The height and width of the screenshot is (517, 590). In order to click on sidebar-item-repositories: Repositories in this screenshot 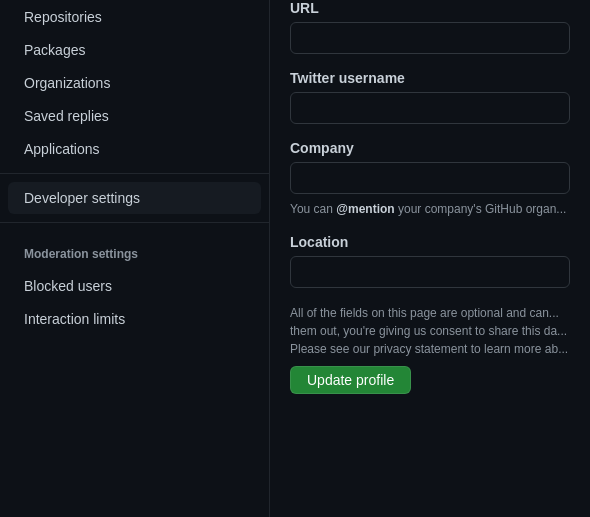, I will do `click(134, 17)`.